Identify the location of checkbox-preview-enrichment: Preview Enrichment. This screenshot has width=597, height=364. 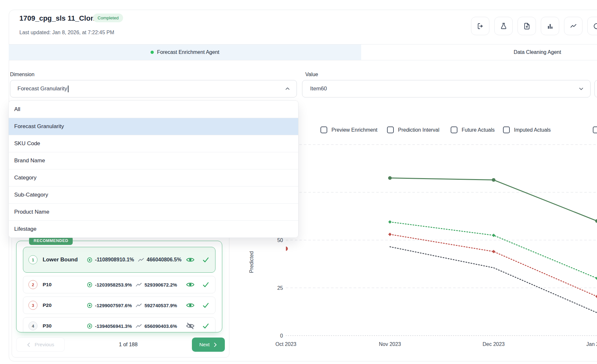
(349, 130).